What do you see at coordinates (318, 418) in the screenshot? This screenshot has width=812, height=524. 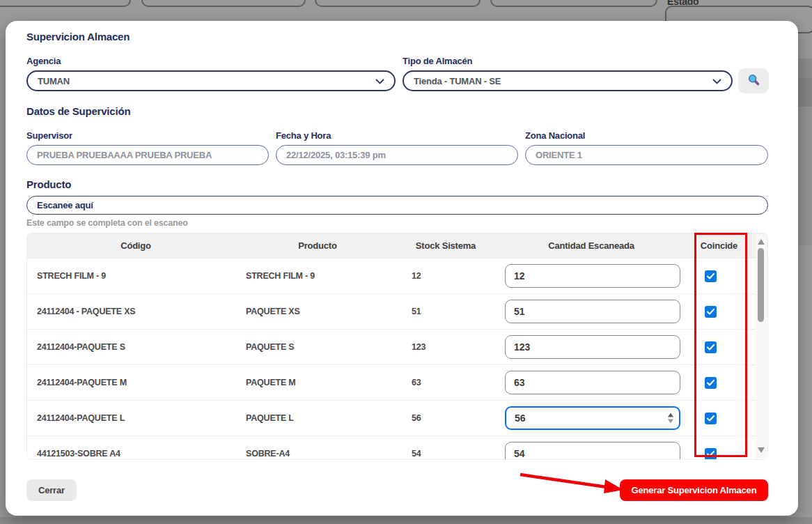 I see `producto-cell: PAQUETE L` at bounding box center [318, 418].